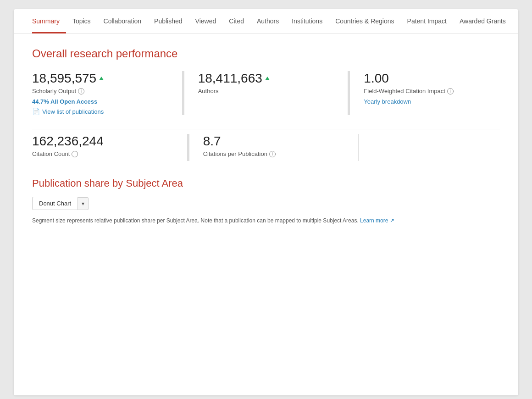 Image resolution: width=532 pixels, height=399 pixels. Describe the element at coordinates (266, 204) in the screenshot. I see `chart-type-selector: Donut Chart ▾` at that location.